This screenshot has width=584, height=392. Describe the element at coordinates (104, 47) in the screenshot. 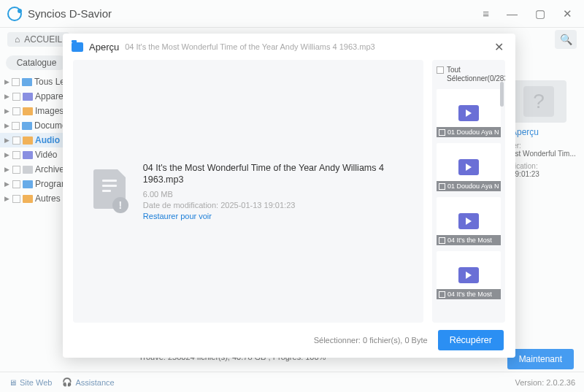

I see `modal-title: Aperçu` at that location.